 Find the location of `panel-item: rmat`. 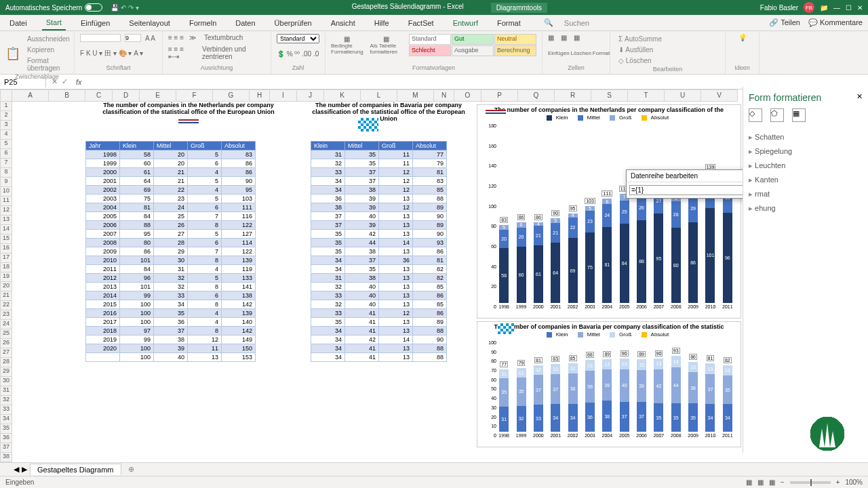

panel-item: rmat is located at coordinates (806, 194).